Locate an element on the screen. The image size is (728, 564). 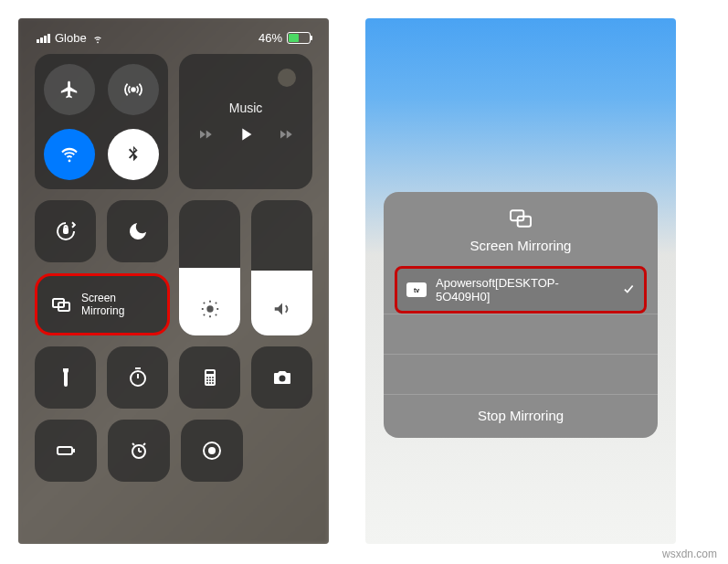
music-tile: Music is located at coordinates (246, 122).